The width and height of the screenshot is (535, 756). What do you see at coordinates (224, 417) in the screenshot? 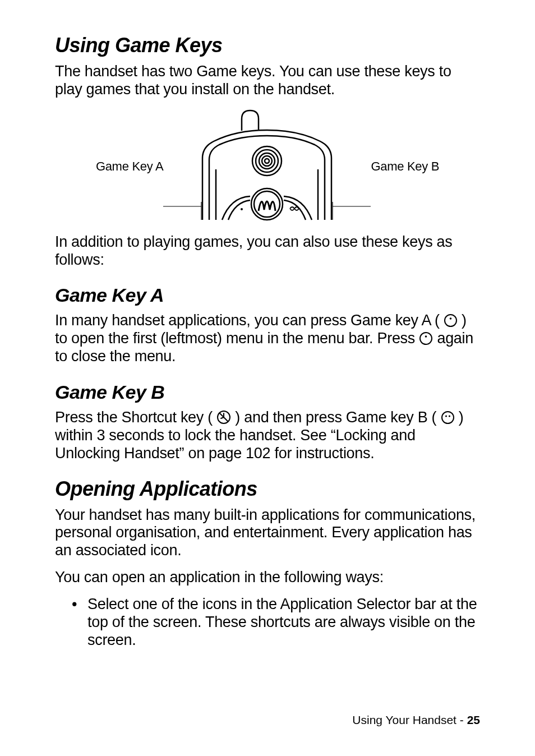
I see `shortcut-key-icon` at bounding box center [224, 417].